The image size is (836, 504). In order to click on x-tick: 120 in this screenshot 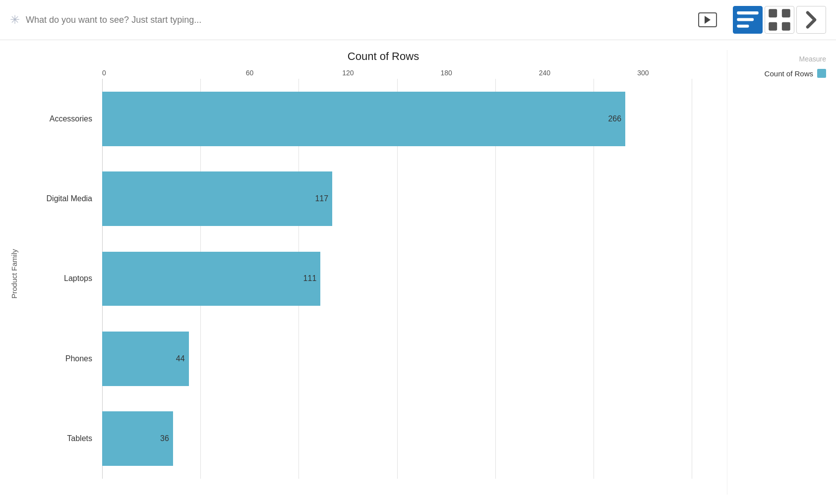, I will do `click(348, 73)`.